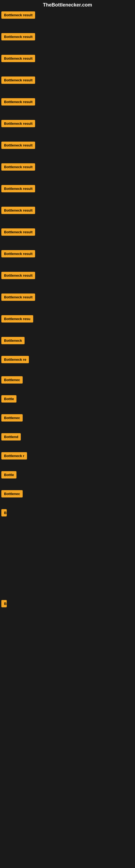 The image size is (135, 868). What do you see at coordinates (15, 360) in the screenshot?
I see `bottleneck-badge: Bottleneck re` at bounding box center [15, 360].